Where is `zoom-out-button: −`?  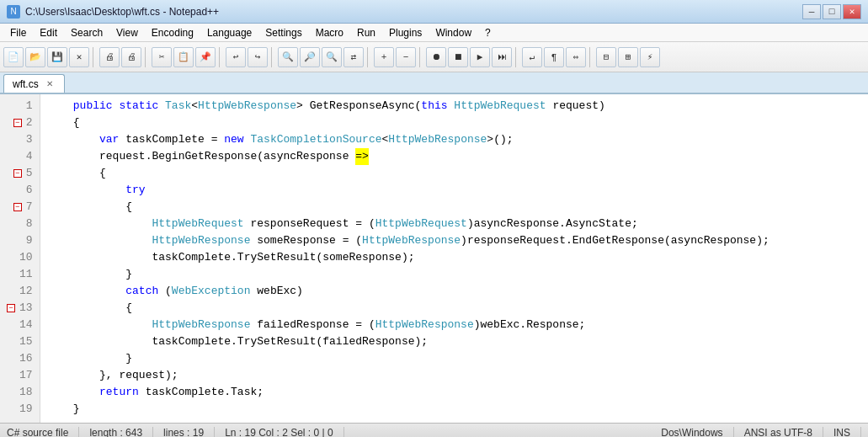 zoom-out-button: − is located at coordinates (406, 57).